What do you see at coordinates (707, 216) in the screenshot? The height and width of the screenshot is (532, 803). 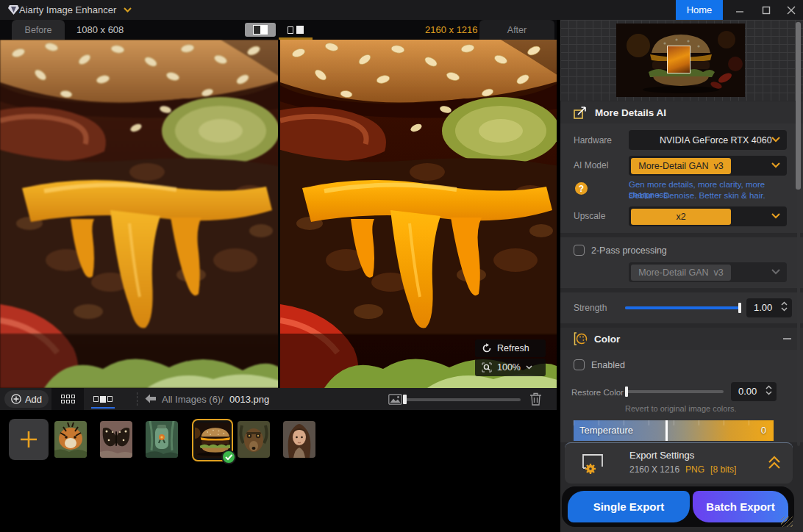 I see `upscale-dropdown: x2` at bounding box center [707, 216].